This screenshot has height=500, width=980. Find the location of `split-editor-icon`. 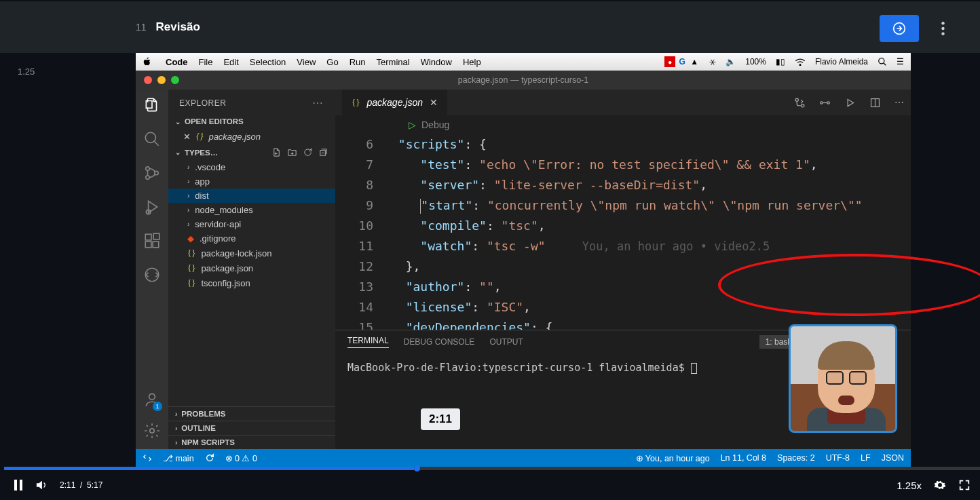

split-editor-icon is located at coordinates (875, 103).